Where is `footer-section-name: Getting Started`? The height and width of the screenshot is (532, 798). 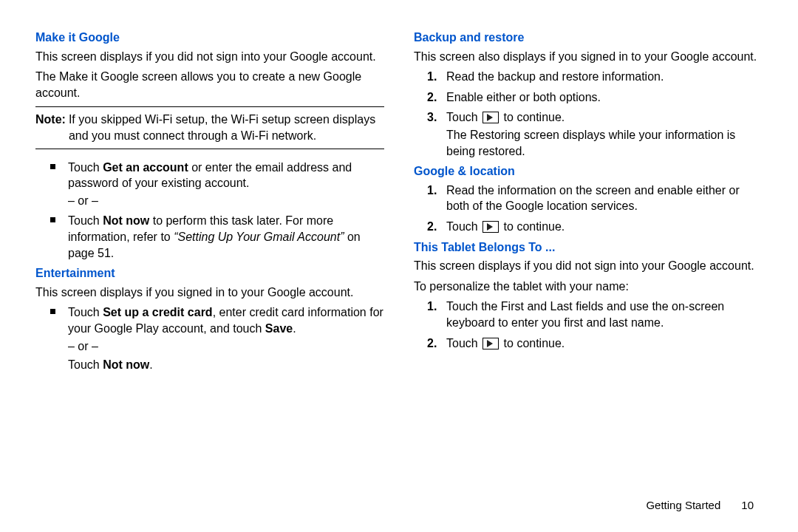 footer-section-name: Getting Started is located at coordinates (683, 505).